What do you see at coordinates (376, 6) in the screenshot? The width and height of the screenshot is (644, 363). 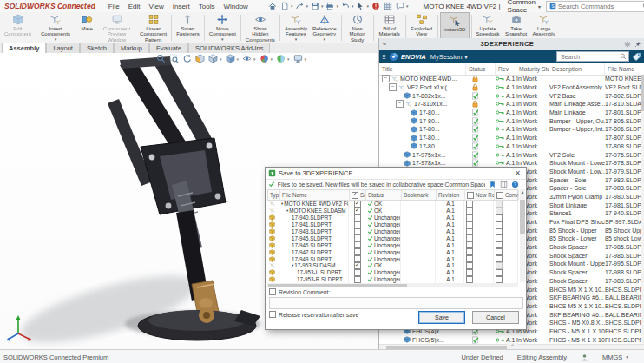 I see `alert-icon` at bounding box center [376, 6].